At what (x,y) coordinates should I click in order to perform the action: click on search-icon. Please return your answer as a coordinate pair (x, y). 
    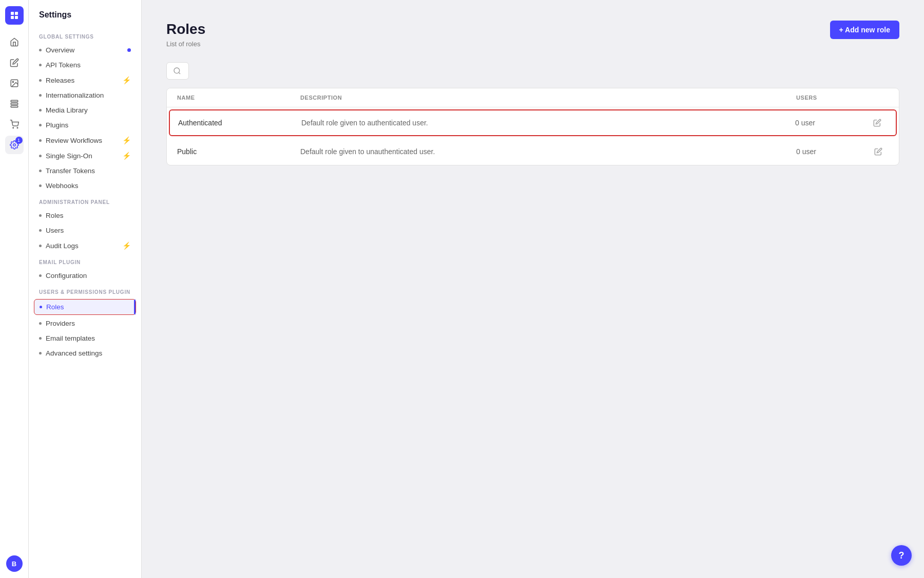
    Looking at the image, I should click on (177, 71).